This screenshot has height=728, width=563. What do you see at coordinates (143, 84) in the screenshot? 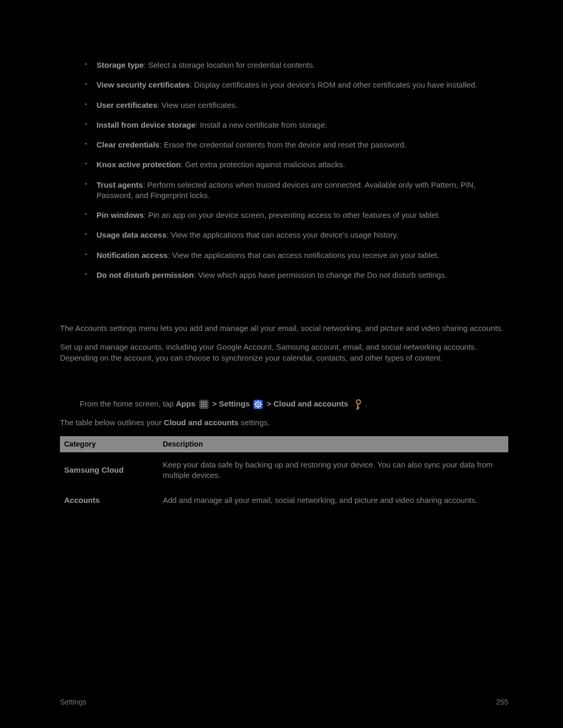
I see `term: View security certificates` at bounding box center [143, 84].